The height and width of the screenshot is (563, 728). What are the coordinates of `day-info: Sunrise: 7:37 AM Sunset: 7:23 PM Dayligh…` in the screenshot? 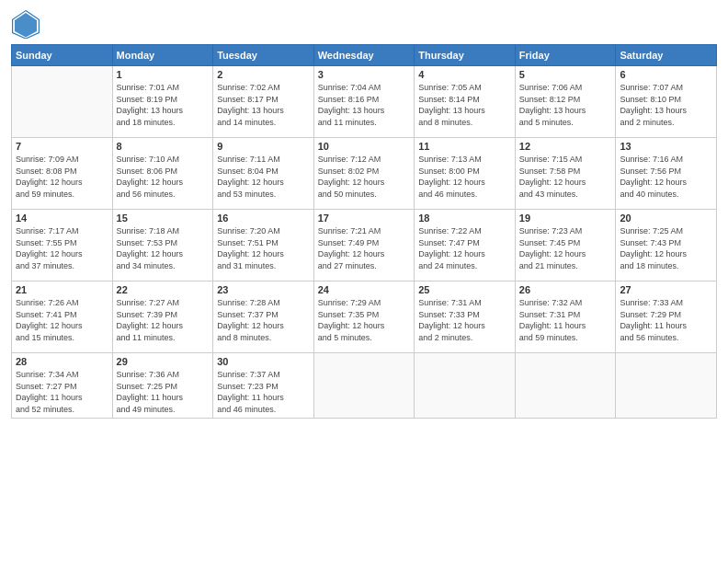 It's located at (263, 392).